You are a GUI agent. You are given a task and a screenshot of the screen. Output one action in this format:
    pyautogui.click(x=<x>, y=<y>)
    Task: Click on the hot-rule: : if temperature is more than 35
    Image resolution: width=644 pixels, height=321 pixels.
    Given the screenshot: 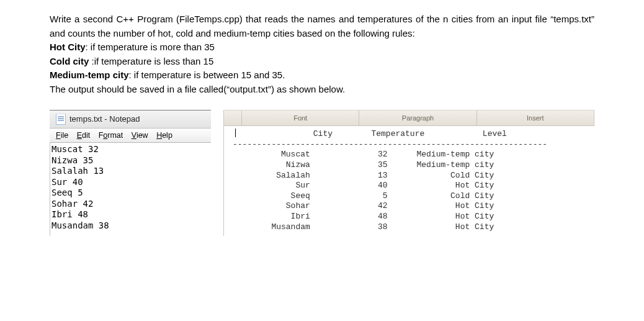 What is the action you would take?
    pyautogui.click(x=150, y=47)
    